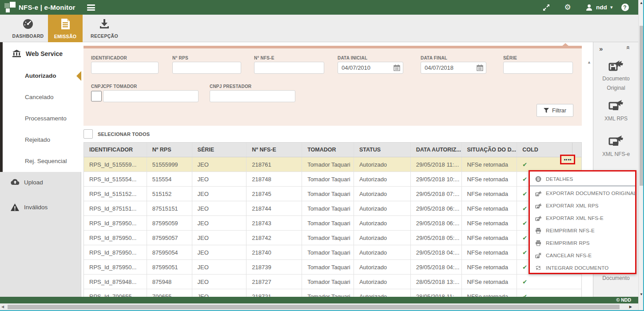  What do you see at coordinates (538, 255) in the screenshot?
I see `cancel-document-icon` at bounding box center [538, 255].